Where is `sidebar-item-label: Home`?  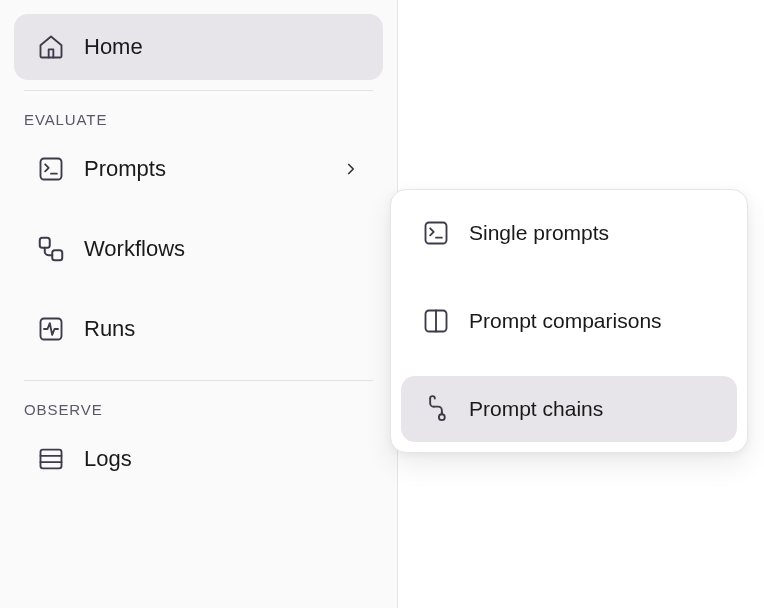
sidebar-item-label: Home is located at coordinates (114, 47).